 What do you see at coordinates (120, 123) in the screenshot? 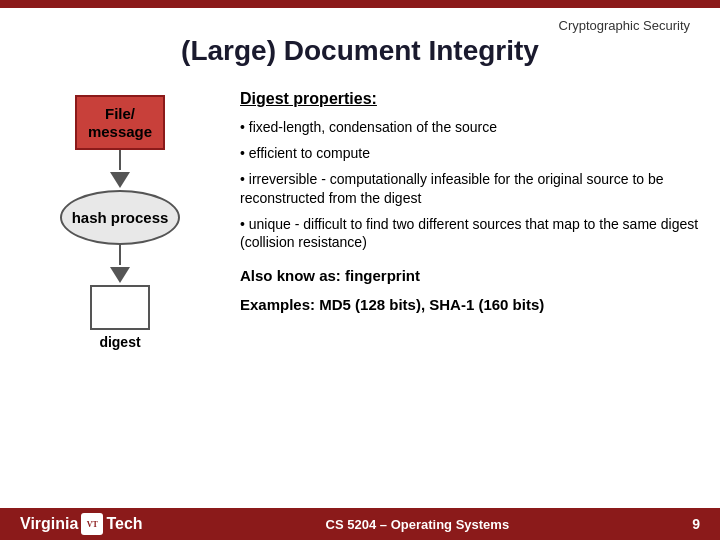
I see `file-message-label: File/ message` at bounding box center [120, 123].